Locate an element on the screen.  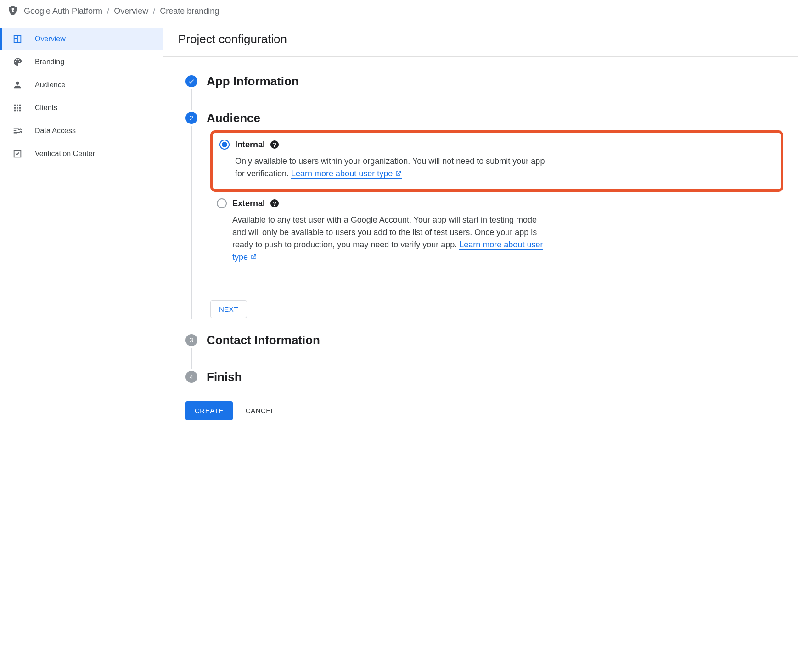
grid-icon is located at coordinates (17, 108).